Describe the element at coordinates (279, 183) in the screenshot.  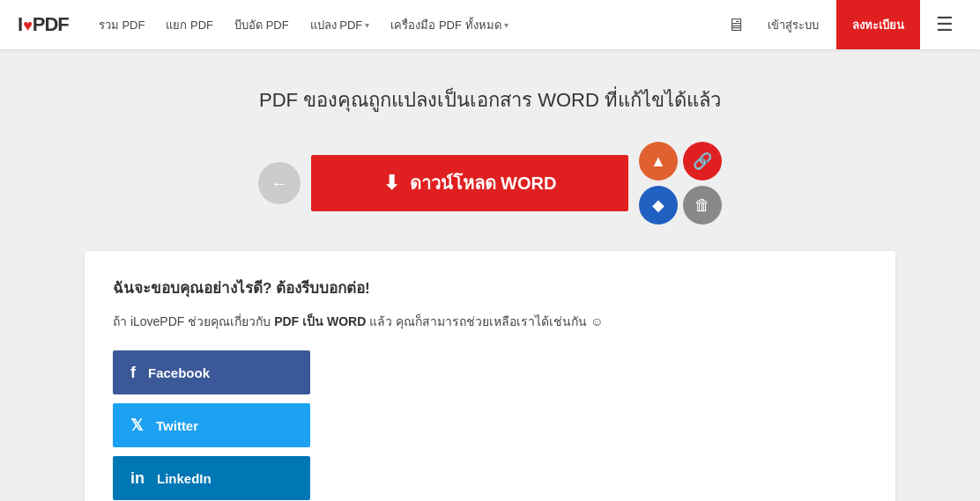
I see `back-button: ←` at that location.